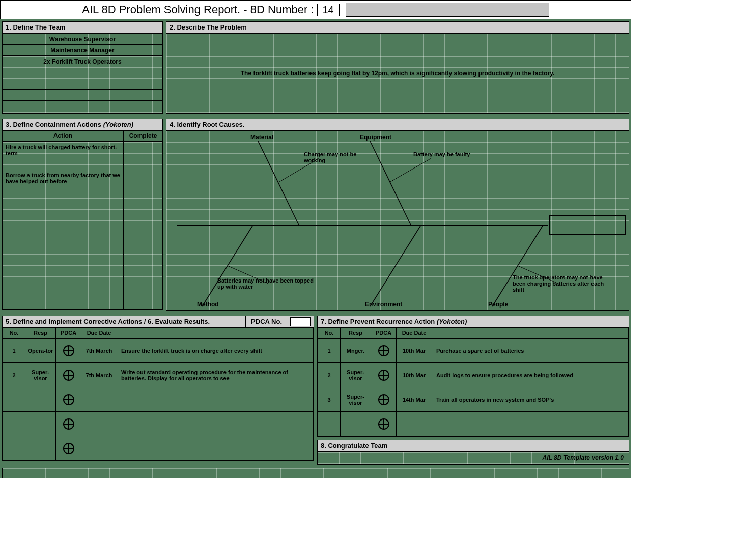 This screenshot has width=733, height=560. What do you see at coordinates (473, 400) in the screenshot?
I see `table-row: 3 Super-visor 14th Mar Train all operato…` at bounding box center [473, 400].